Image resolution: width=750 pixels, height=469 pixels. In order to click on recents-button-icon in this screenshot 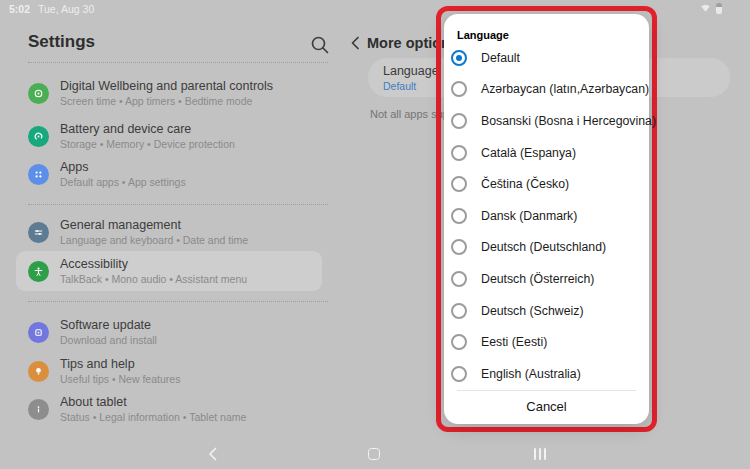, I will do `click(540, 454)`.